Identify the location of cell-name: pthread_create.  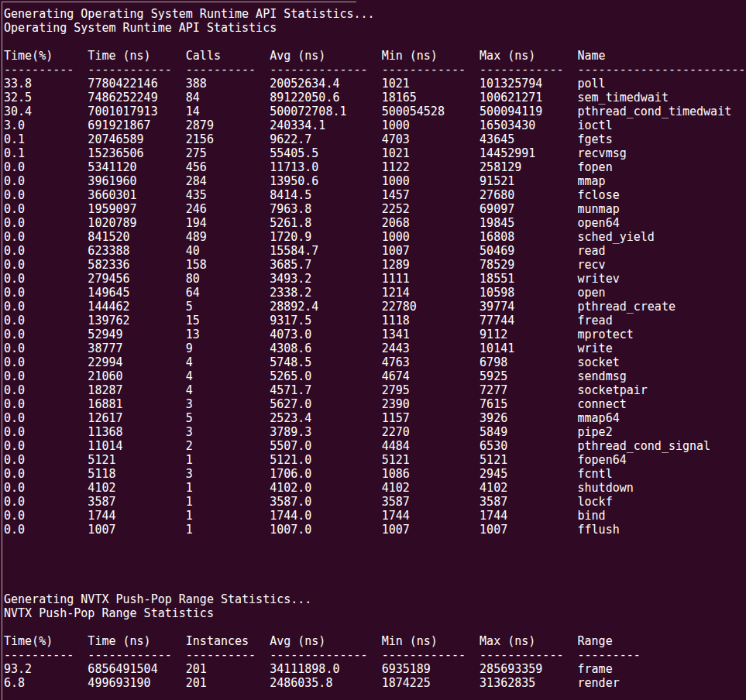
(627, 307).